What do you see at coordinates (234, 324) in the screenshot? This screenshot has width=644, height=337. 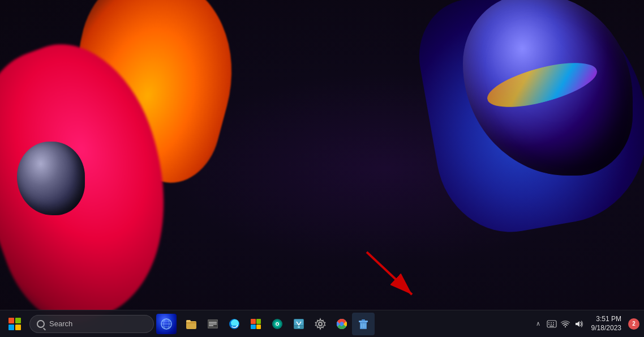 I see `edge-icon` at bounding box center [234, 324].